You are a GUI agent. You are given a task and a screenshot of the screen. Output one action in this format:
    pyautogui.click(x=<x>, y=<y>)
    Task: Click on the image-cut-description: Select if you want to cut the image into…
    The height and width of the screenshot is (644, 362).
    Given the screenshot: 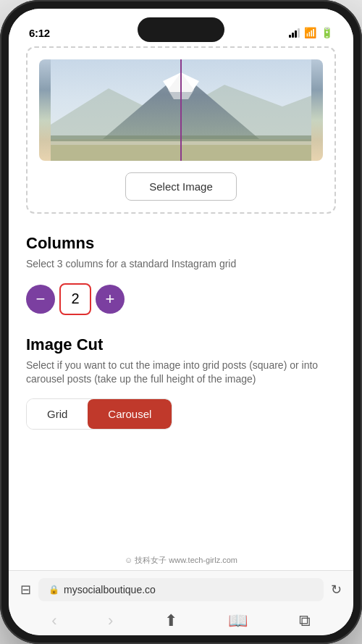 What is the action you would take?
    pyautogui.click(x=181, y=372)
    